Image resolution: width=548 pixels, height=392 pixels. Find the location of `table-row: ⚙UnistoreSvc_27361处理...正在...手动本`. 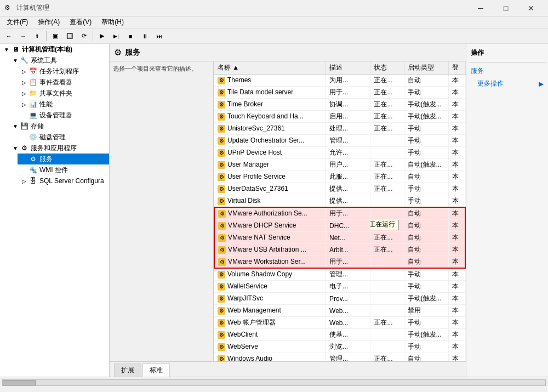

table-row: ⚙UnistoreSvc_27361处理...正在...手动本 is located at coordinates (340, 129).